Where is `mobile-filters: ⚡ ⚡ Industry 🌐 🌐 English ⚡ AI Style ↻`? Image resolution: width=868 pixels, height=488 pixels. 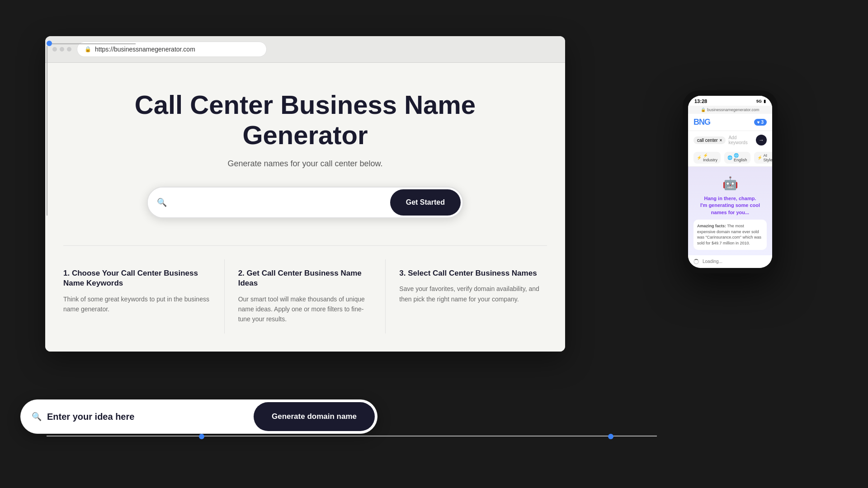
mobile-filters: ⚡ ⚡ Industry 🌐 🌐 English ⚡ AI Style ↻ is located at coordinates (730, 158).